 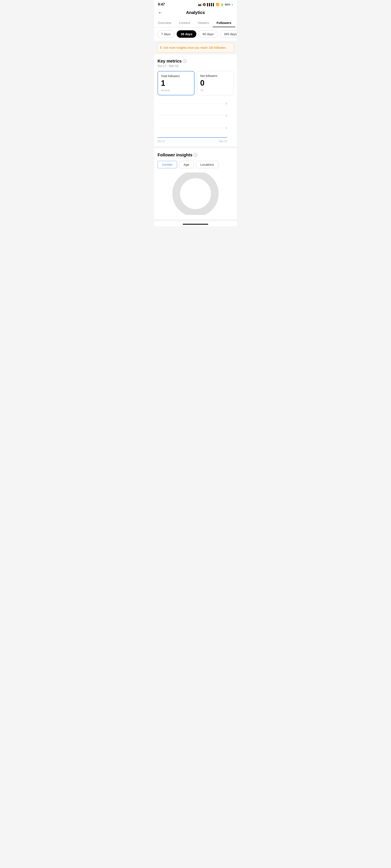 What do you see at coordinates (215, 83) in the screenshot?
I see `metric-card-net-followers: Net followers 0 +0` at bounding box center [215, 83].